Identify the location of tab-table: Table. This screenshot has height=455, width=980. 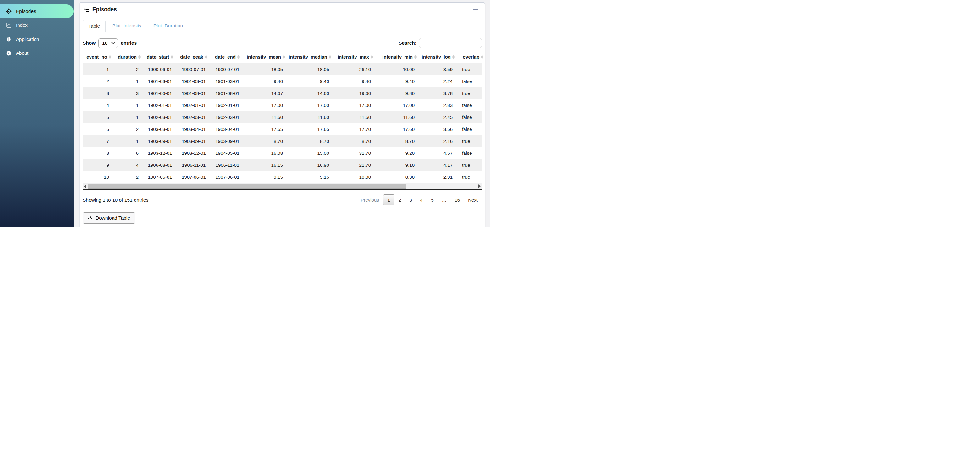
(94, 26).